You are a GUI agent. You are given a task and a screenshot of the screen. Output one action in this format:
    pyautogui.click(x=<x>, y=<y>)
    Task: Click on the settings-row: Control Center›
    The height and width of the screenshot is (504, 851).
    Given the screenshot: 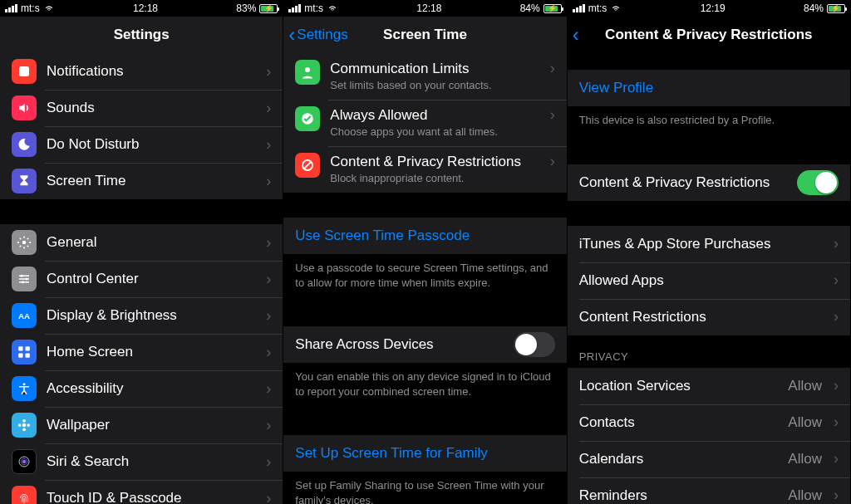 What is the action you would take?
    pyautogui.click(x=141, y=279)
    